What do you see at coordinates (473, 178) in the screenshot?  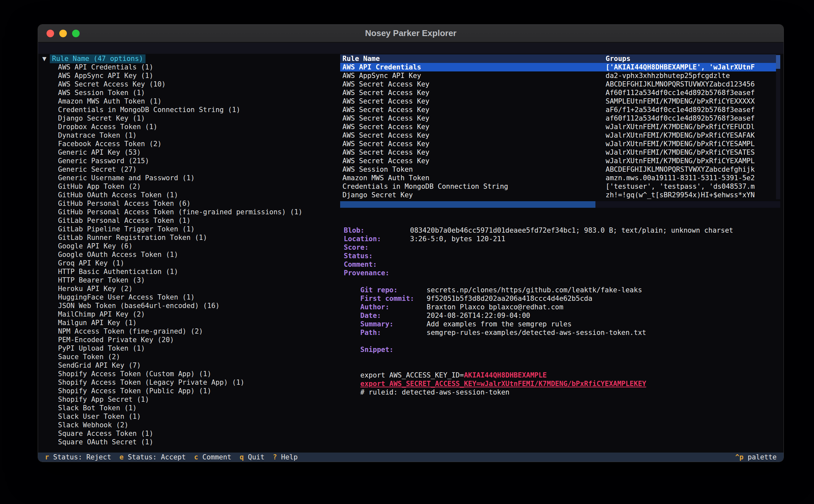 I see `finding-rule-name: Amazon MWS Auth Token` at bounding box center [473, 178].